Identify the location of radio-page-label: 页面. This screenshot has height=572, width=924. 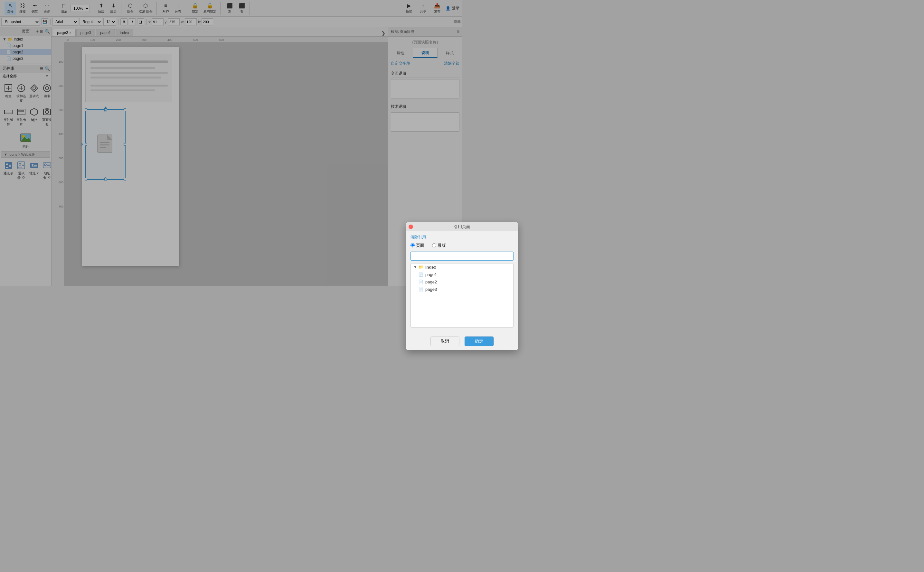
(420, 246).